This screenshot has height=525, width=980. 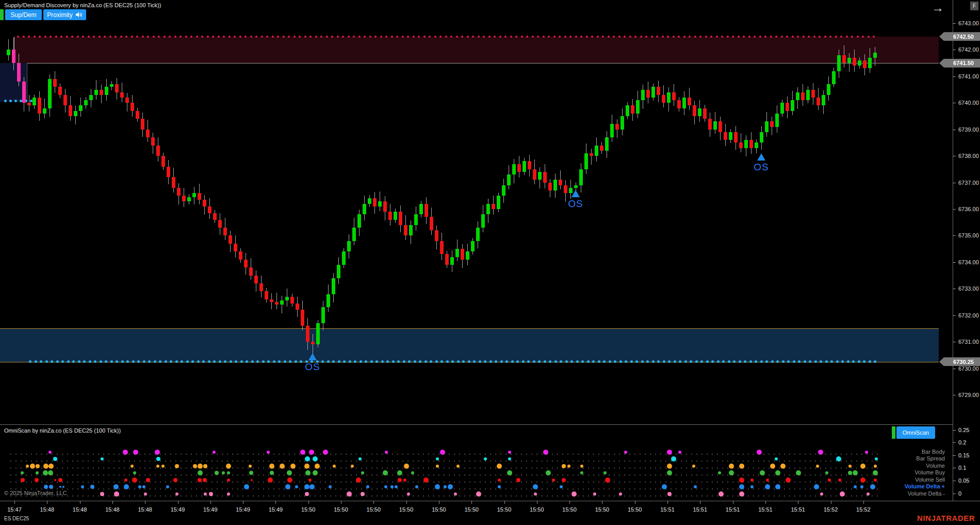 I want to click on copyright-text: © 2025 NinjaTrader, LLC, so click(x=35, y=493).